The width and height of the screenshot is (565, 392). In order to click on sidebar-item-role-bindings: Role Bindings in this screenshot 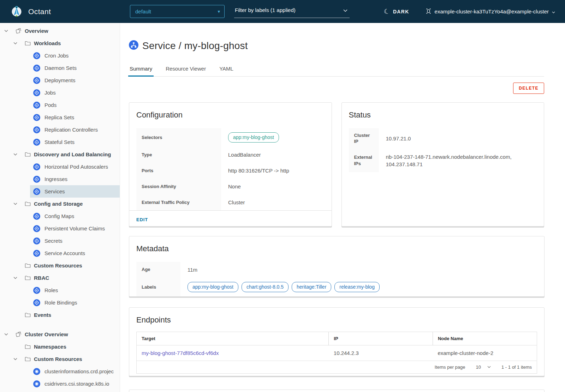, I will do `click(75, 303)`.